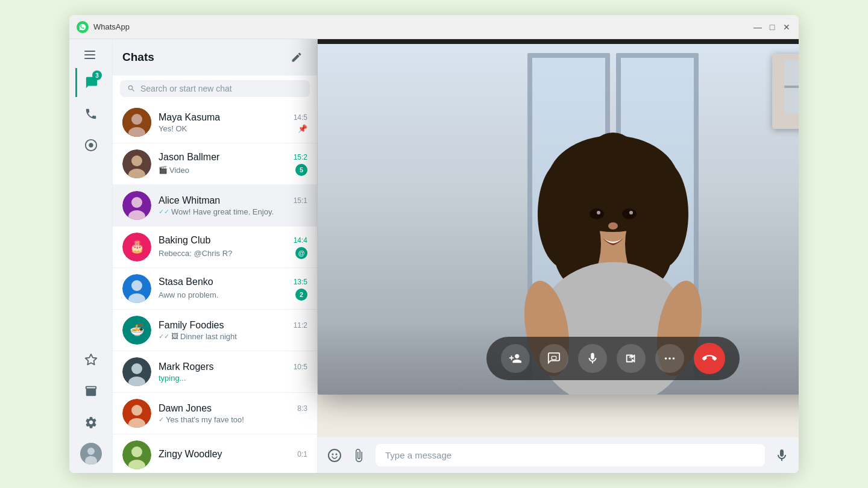  What do you see at coordinates (215, 247) in the screenshot?
I see `chat-item-baking: 🎂 Baking Club 14:4 Rebecca: @Chris R? @` at bounding box center [215, 247].